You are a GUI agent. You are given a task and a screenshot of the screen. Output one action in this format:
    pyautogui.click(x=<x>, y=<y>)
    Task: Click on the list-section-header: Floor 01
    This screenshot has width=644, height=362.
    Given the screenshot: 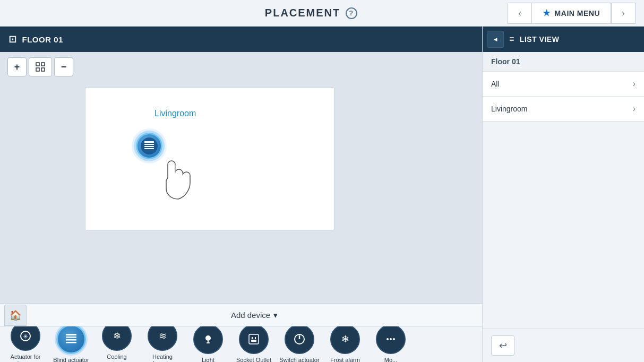 What is the action you would take?
    pyautogui.click(x=563, y=62)
    